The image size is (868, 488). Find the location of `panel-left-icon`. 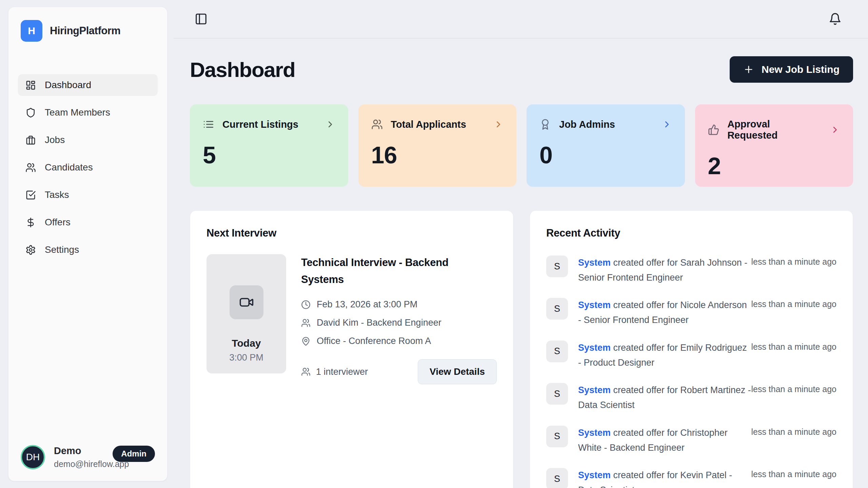

panel-left-icon is located at coordinates (201, 19).